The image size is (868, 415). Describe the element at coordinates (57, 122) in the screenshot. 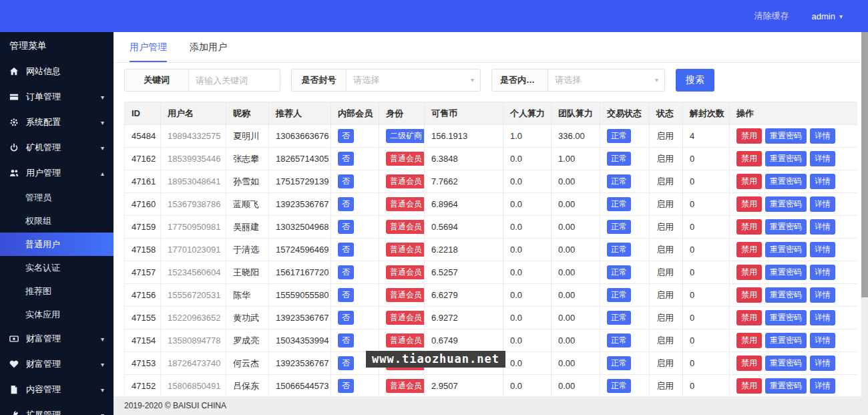

I see `sidebar-item-system-config: 系统配置▾` at that location.